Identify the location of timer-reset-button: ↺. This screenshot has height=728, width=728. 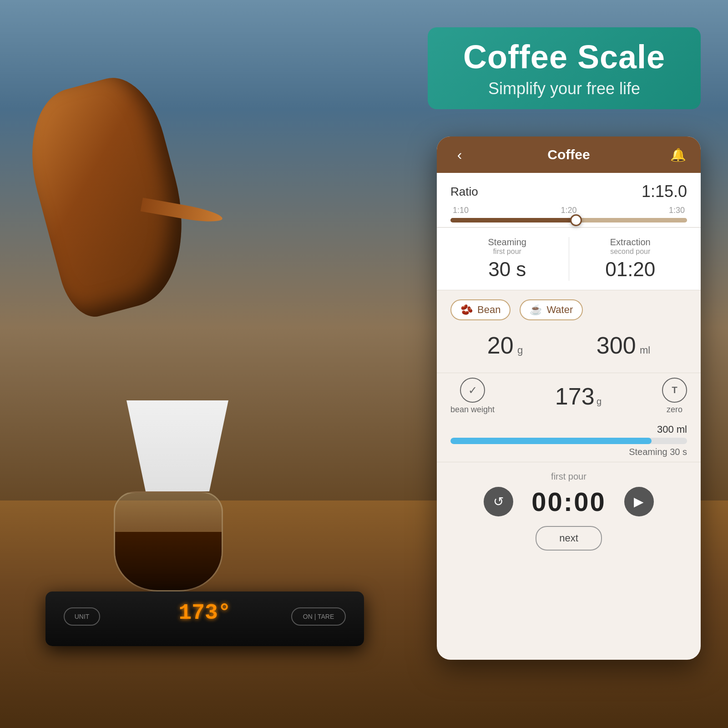
(499, 501).